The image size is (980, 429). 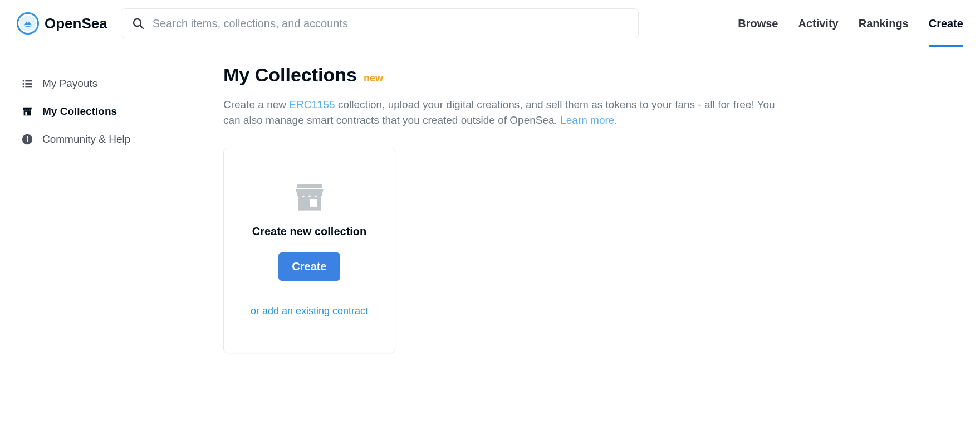 I want to click on brand: OpenSea, so click(x=62, y=23).